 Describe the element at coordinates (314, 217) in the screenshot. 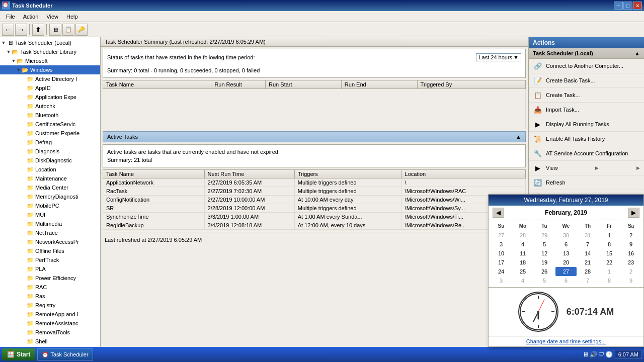

I see `table-row: SynchronizeTime 3/3/2019 1:00:00 AM At 1…` at that location.